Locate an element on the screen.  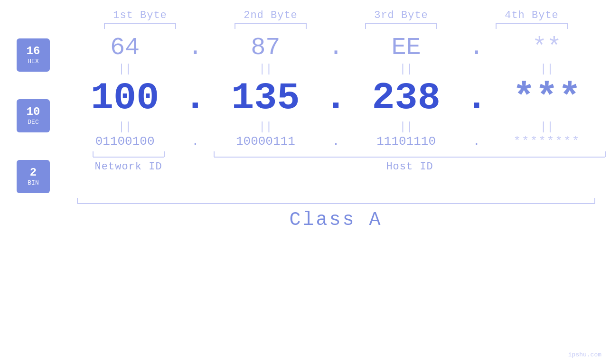
hex-byte-4: ** is located at coordinates (547, 47).